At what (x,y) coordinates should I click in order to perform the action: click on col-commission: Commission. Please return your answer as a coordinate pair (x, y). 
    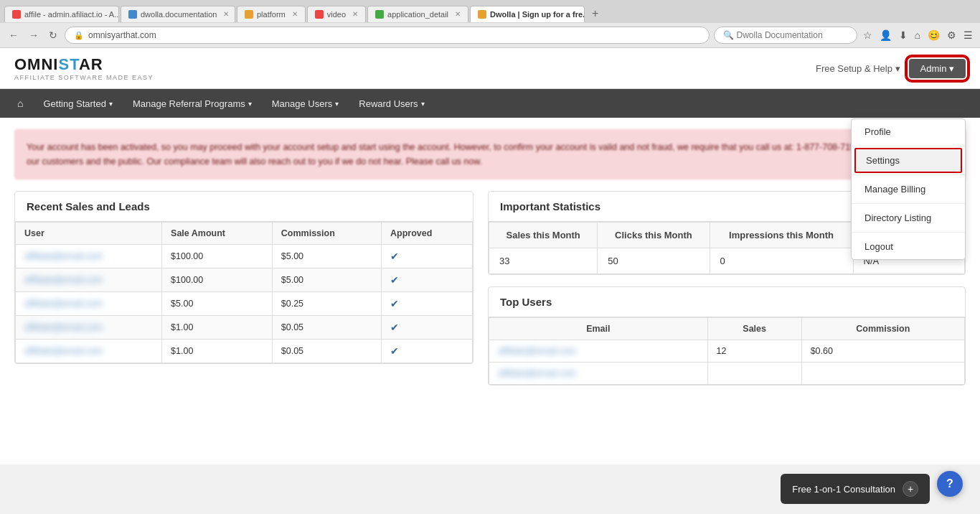
    Looking at the image, I should click on (326, 234).